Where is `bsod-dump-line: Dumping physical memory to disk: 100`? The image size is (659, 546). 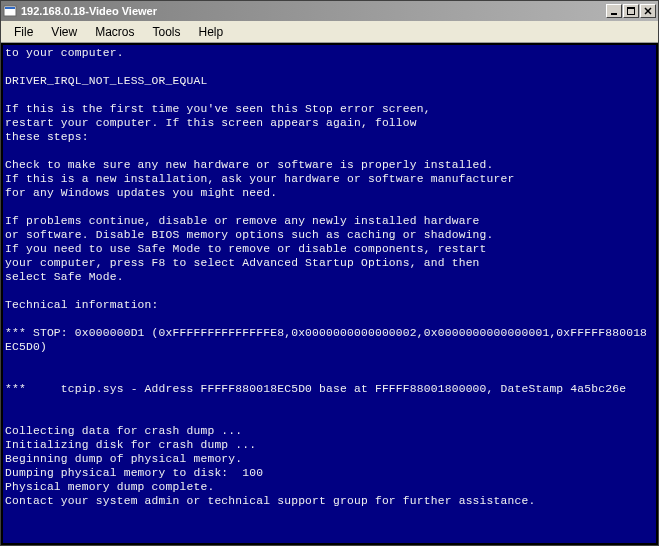
bsod-dump-line: Dumping physical memory to disk: 100 is located at coordinates (134, 473).